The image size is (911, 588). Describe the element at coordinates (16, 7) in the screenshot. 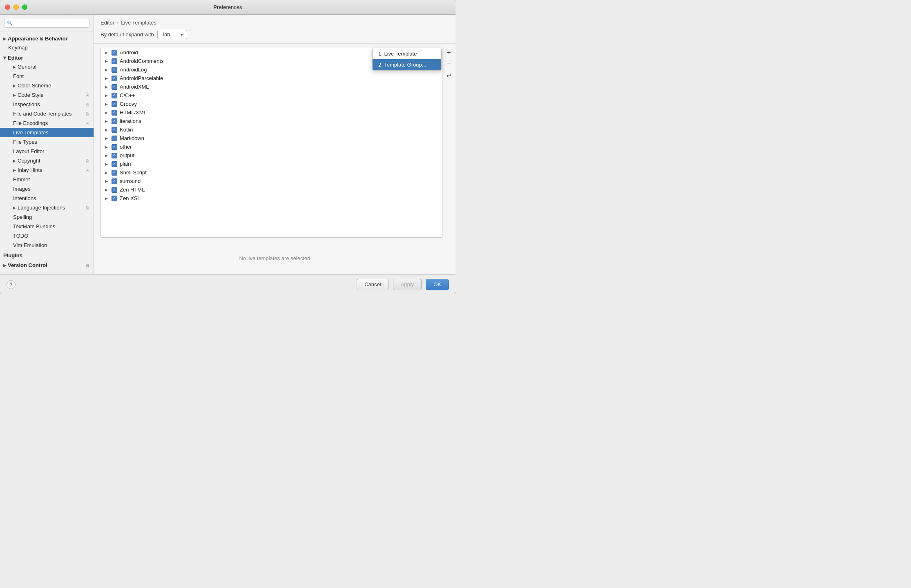

I see `minimize-button` at that location.